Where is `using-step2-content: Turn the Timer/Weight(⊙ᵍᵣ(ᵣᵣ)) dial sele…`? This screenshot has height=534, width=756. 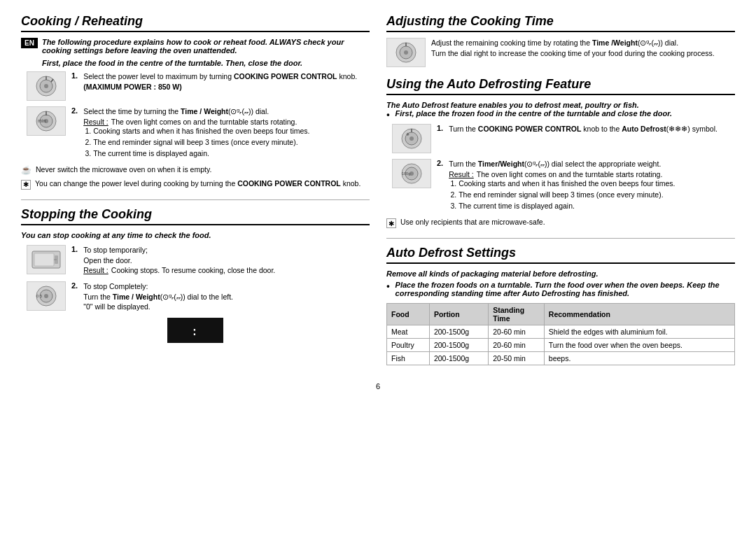 using-step2-content: Turn the Timer/Weight(⊙ᵍᵣ(ᵣᵣ)) dial sele… is located at coordinates (592, 185).